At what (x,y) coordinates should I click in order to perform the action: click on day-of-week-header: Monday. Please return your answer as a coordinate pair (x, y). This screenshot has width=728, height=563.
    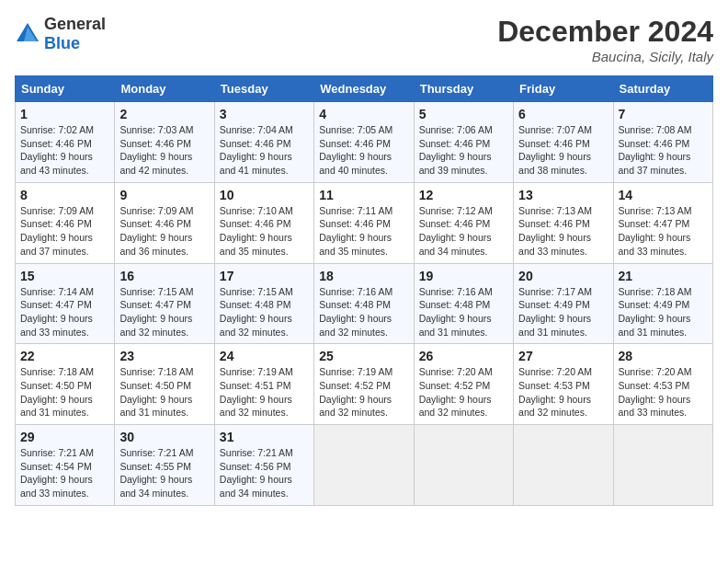
    Looking at the image, I should click on (165, 89).